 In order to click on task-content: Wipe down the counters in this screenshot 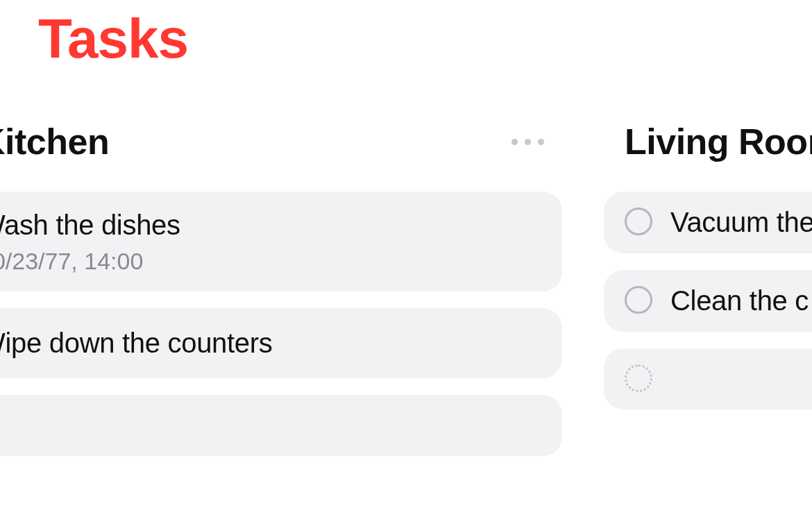, I will do `click(136, 343)`.